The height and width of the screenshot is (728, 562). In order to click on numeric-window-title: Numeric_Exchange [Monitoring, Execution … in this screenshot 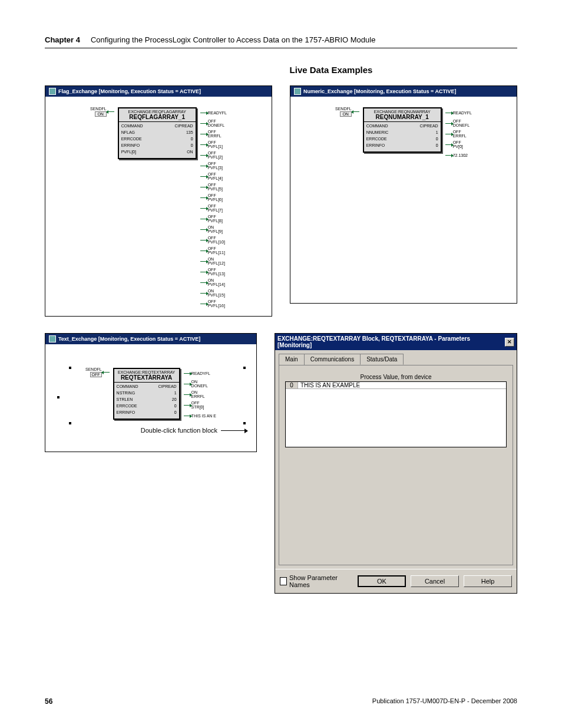, I will do `click(379, 91)`.